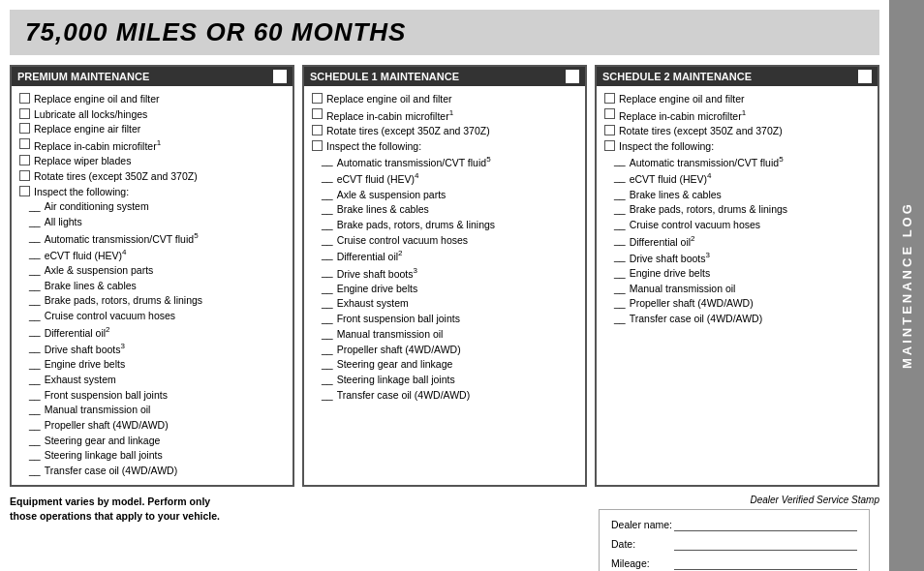 Image resolution: width=924 pixels, height=571 pixels. I want to click on sidebar-label: MAINTENANCE LOG, so click(907, 286).